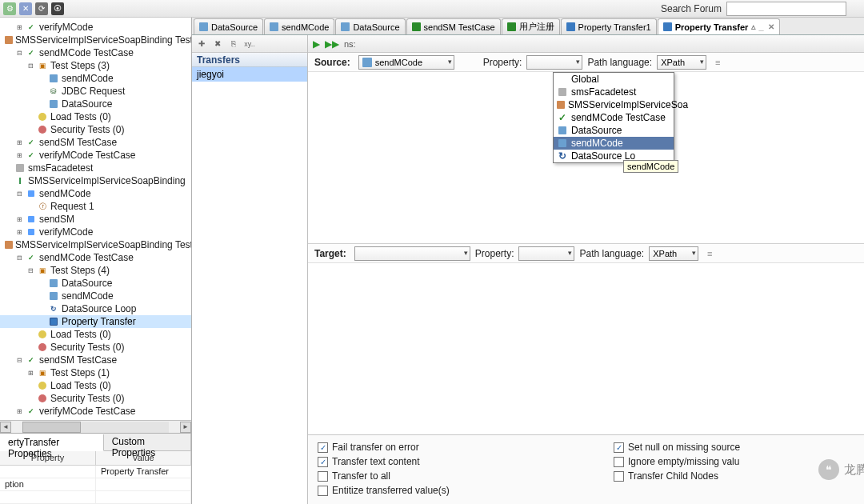 Image resolution: width=864 pixels, height=504 pixels. What do you see at coordinates (757, 27) in the screenshot?
I see `tab-min-icon: ▵ _` at bounding box center [757, 27].